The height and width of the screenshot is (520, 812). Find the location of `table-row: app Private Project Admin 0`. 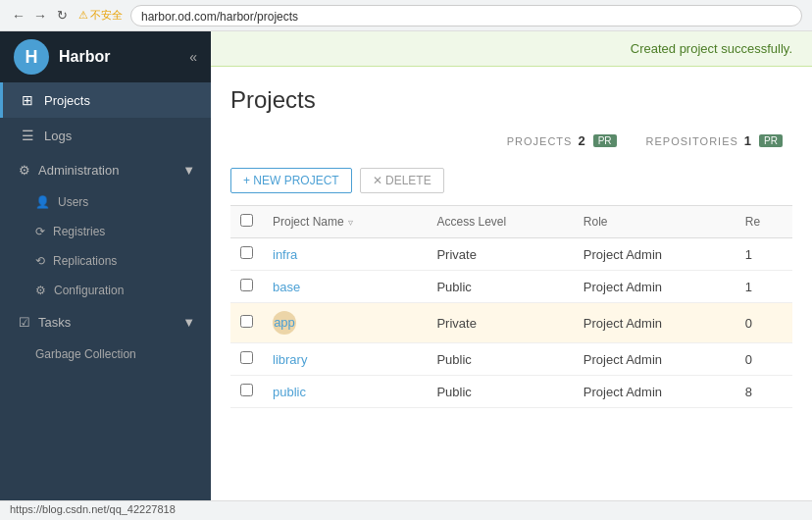

table-row: app Private Project Admin 0 is located at coordinates (512, 324).